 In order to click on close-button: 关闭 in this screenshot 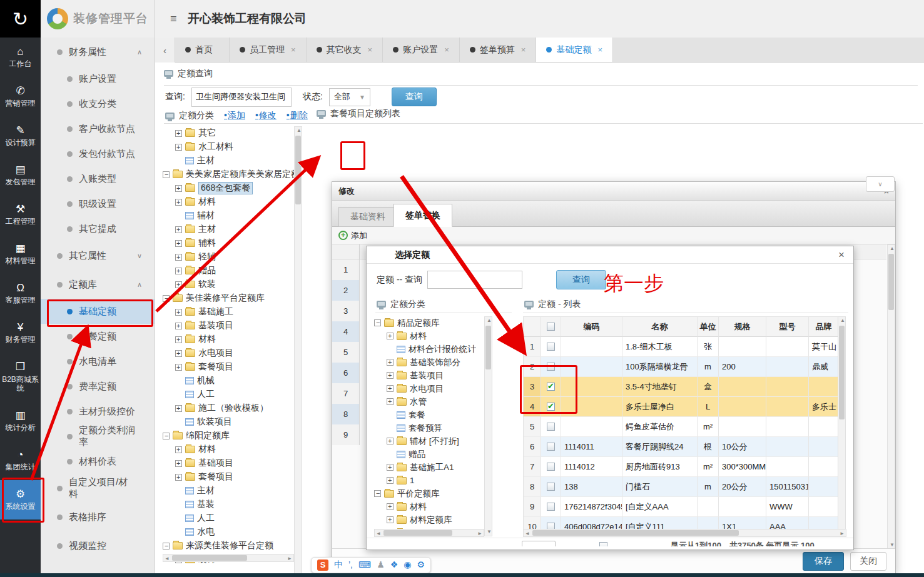, I will do `click(868, 561)`.